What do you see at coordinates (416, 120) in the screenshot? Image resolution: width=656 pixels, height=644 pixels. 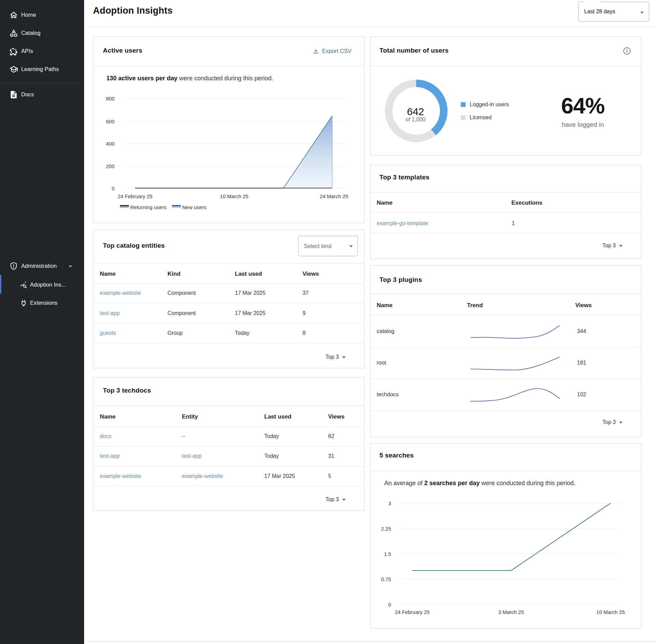 I see `svg-text: of 1,000` at bounding box center [416, 120].